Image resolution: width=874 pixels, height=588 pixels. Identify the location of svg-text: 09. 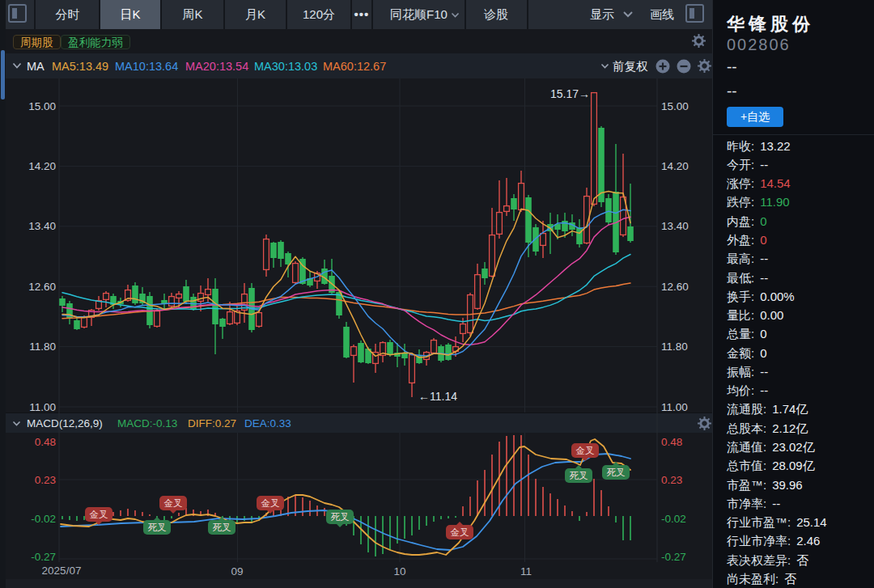
(236, 571).